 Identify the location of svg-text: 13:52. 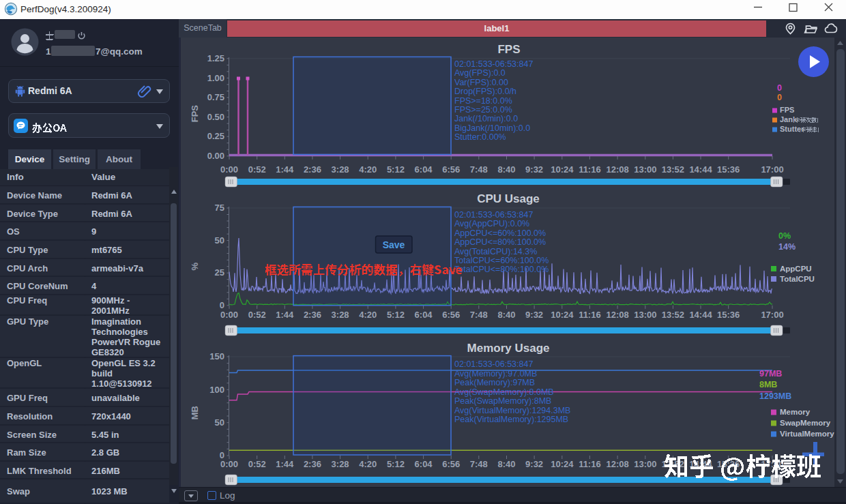
(673, 315).